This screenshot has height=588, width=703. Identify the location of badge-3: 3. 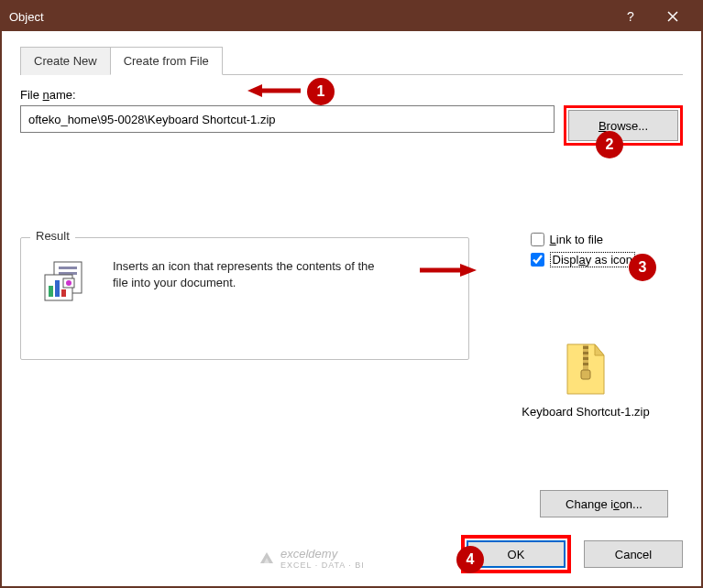
(643, 267).